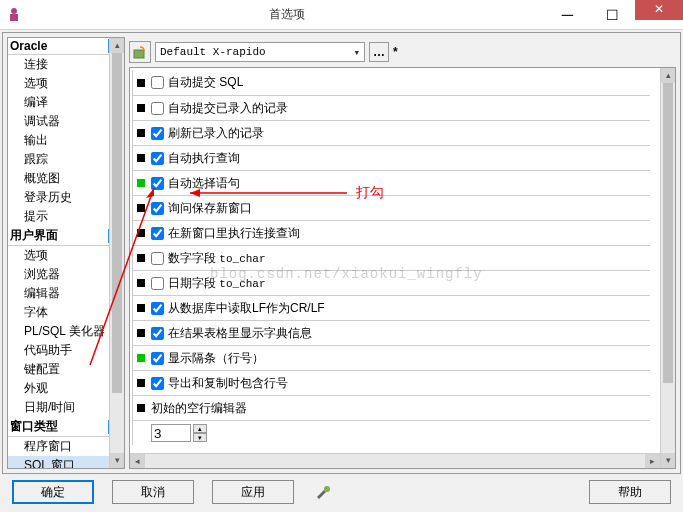 The width and height of the screenshot is (683, 512). What do you see at coordinates (66, 46) in the screenshot?
I see `tree-section-header: Oracle▾` at bounding box center [66, 46].